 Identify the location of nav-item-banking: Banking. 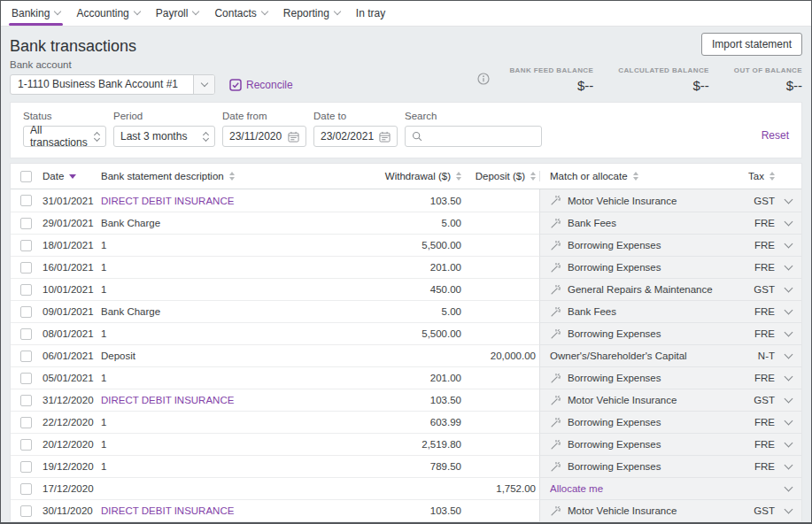
(35, 13).